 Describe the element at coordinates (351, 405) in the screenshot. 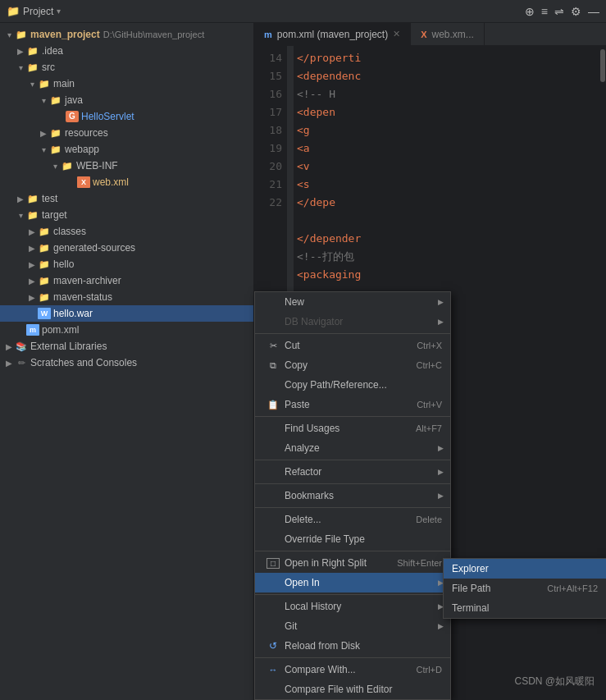

I see `cm-paste-label: Paste` at that location.